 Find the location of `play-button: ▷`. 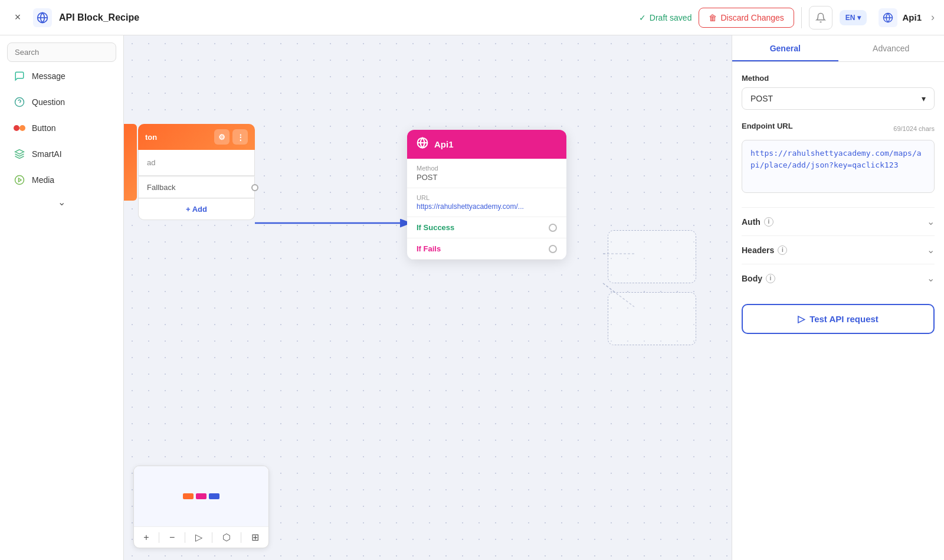

play-button: ▷ is located at coordinates (199, 537).